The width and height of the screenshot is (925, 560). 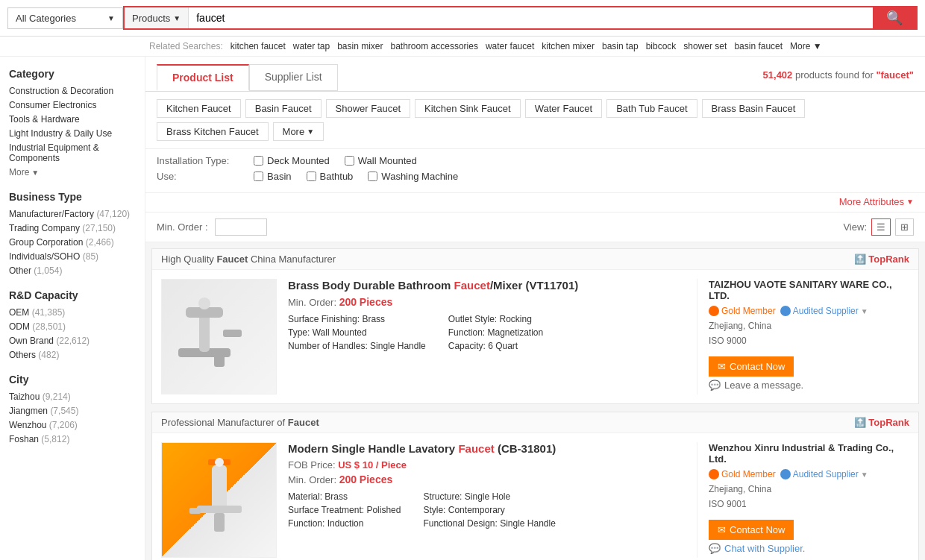 What do you see at coordinates (462, 18) in the screenshot?
I see `header: All Categories ▼ Products ▼ 🔍` at bounding box center [462, 18].